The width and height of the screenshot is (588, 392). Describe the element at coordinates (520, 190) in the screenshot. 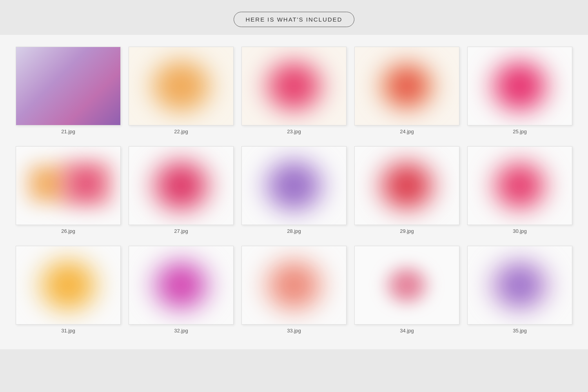

I see `grid-item-30: 30.jpg` at that location.